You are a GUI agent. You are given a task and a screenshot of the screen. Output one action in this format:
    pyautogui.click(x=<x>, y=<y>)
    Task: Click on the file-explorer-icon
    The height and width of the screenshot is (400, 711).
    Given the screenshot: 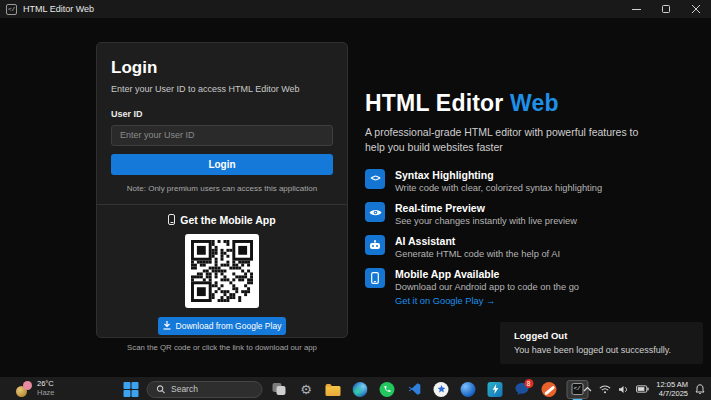 What is the action you would take?
    pyautogui.click(x=333, y=389)
    